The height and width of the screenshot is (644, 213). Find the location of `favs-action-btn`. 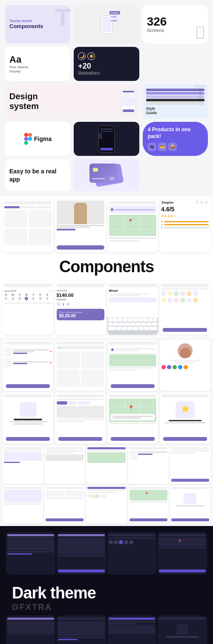

favs-action-btn is located at coordinates (185, 439).